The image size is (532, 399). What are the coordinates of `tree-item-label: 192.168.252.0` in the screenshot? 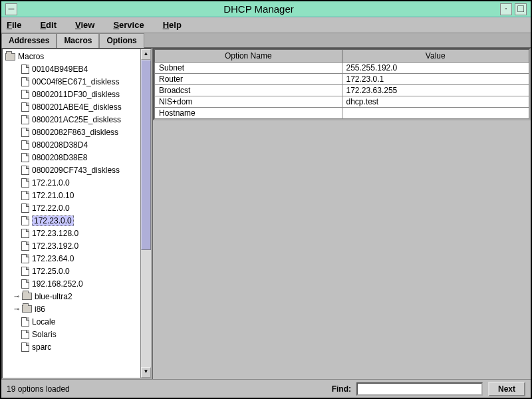 It's located at (57, 284).